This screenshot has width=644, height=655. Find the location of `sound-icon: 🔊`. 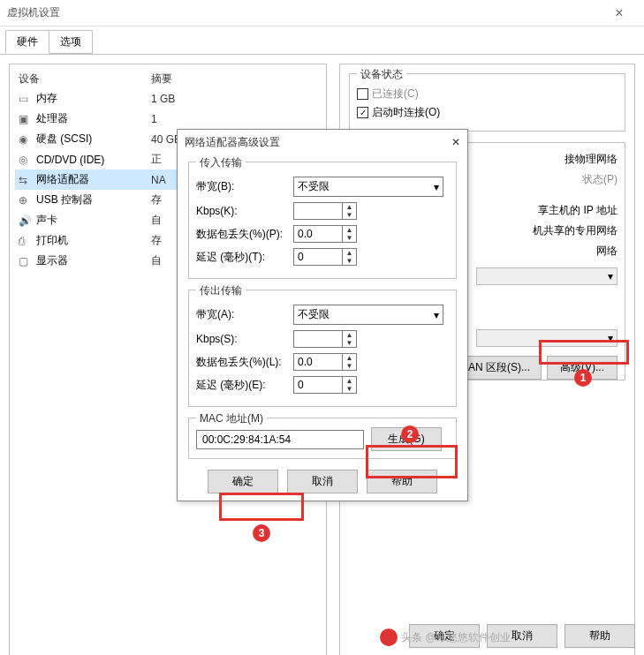

sound-icon: 🔊 is located at coordinates (26, 221).